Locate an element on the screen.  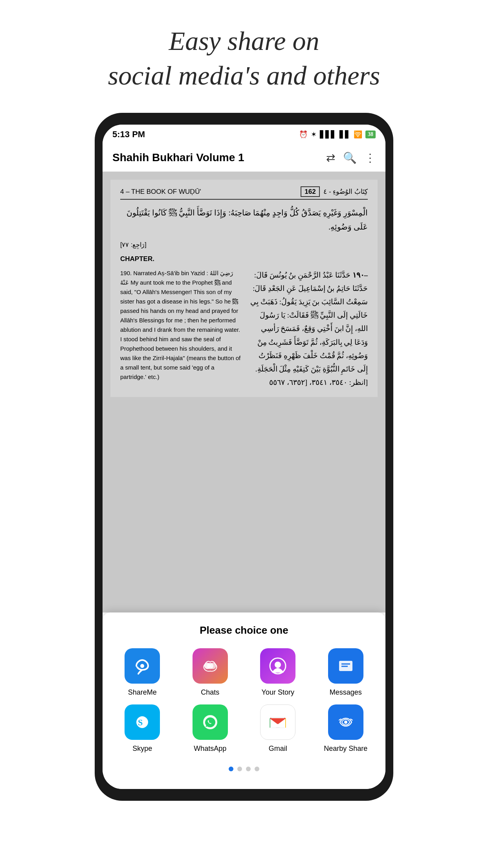
nearby-icon is located at coordinates (346, 722).